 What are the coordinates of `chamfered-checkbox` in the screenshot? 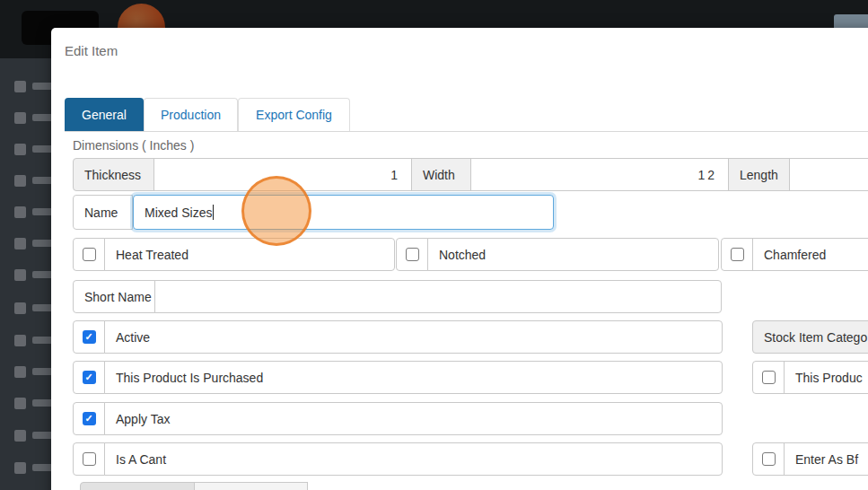 It's located at (737, 255).